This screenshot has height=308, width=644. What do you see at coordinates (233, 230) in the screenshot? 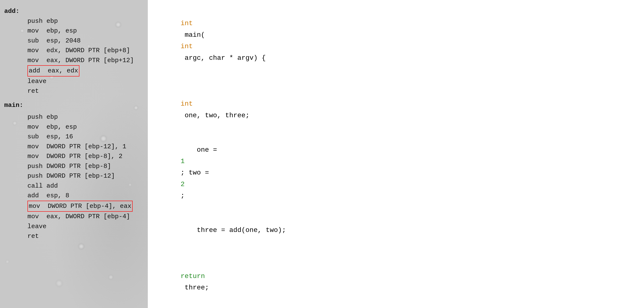
I see `code-text-4: three = add(one, two);` at bounding box center [233, 230].